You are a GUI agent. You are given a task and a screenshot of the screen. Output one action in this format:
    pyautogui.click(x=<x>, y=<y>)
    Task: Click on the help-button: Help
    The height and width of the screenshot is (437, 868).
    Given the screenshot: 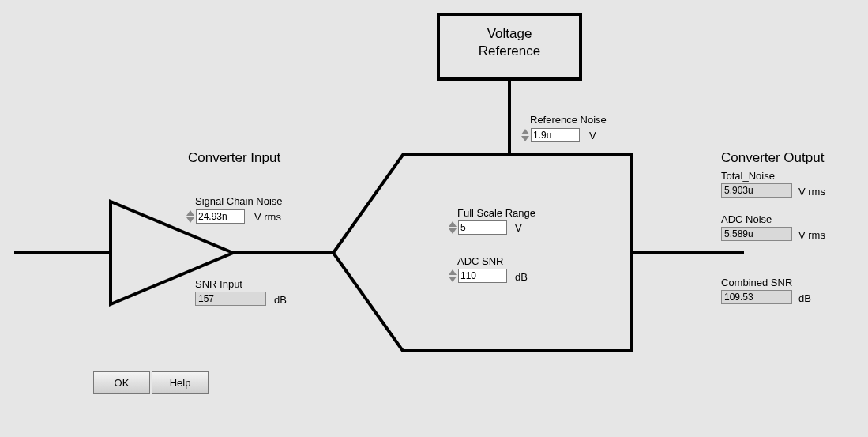 What is the action you would take?
    pyautogui.click(x=180, y=382)
    